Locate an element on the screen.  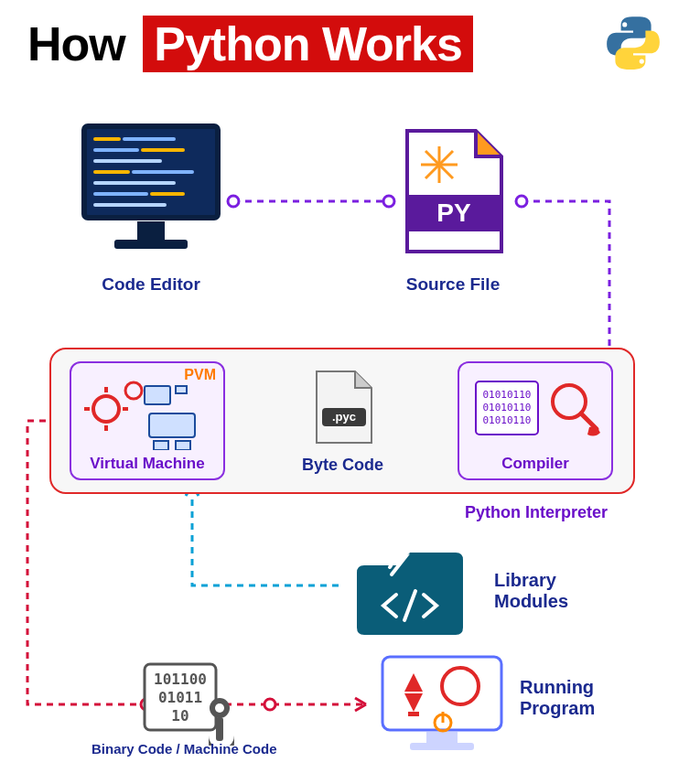
python-interpreter-label: Python Interpreter is located at coordinates (536, 512).